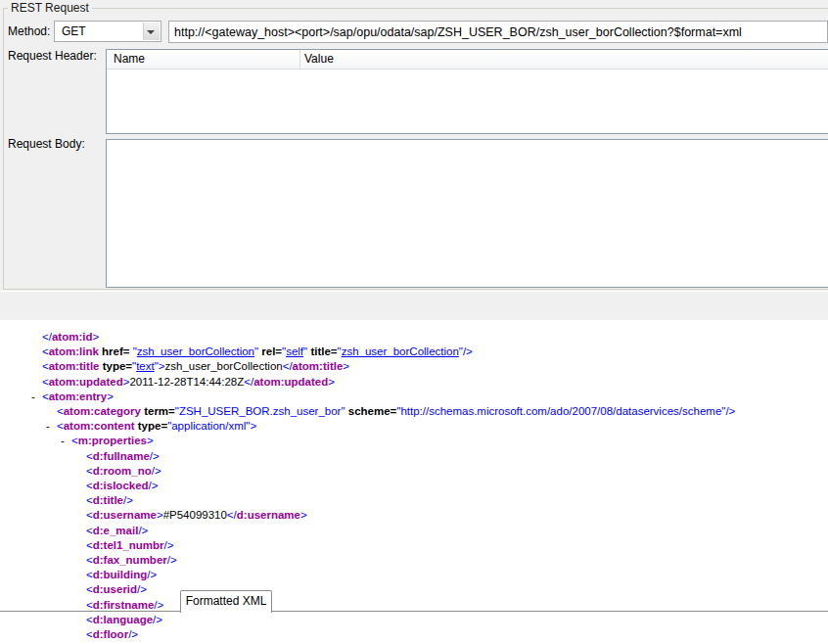 The image size is (828, 644). What do you see at coordinates (414, 589) in the screenshot?
I see `xml-line: <d:userid/>` at bounding box center [414, 589].